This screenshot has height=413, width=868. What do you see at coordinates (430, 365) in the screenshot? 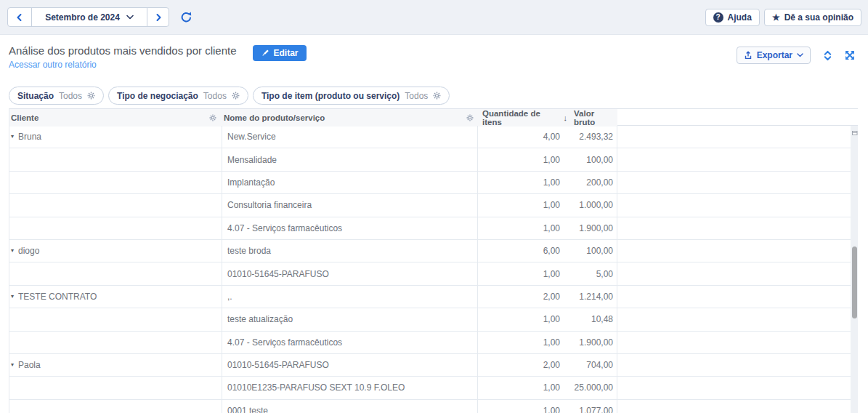
I see `table-row: ▾ Paola 01010-51645-PARAFUSO 2,00 704,00` at bounding box center [430, 365].